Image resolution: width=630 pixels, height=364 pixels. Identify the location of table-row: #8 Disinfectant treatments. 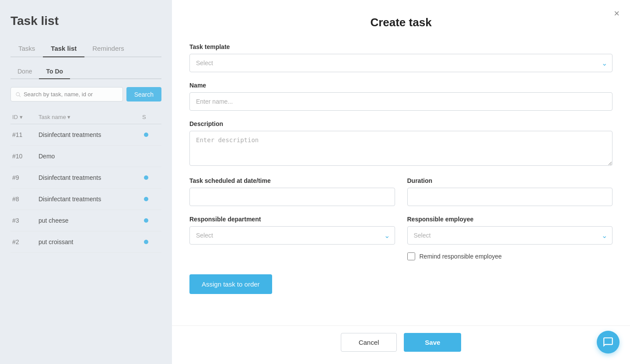
(86, 200).